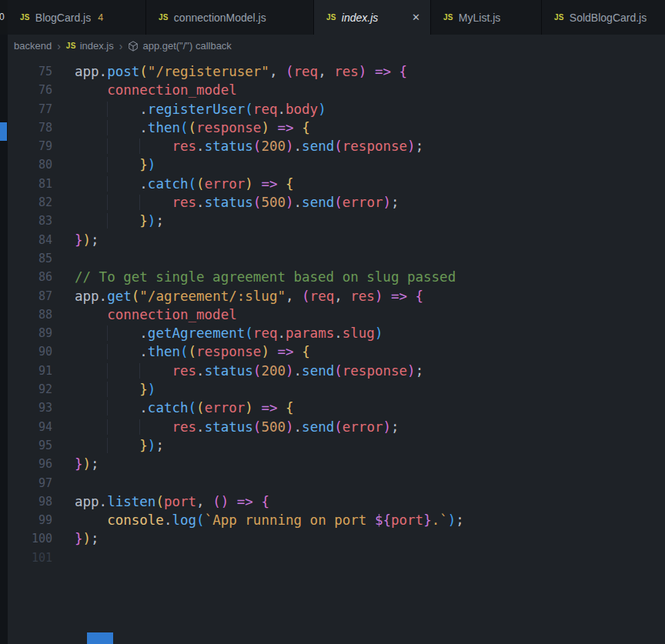 The height and width of the screenshot is (644, 665). What do you see at coordinates (30, 333) in the screenshot?
I see `line-number: 89` at bounding box center [30, 333].